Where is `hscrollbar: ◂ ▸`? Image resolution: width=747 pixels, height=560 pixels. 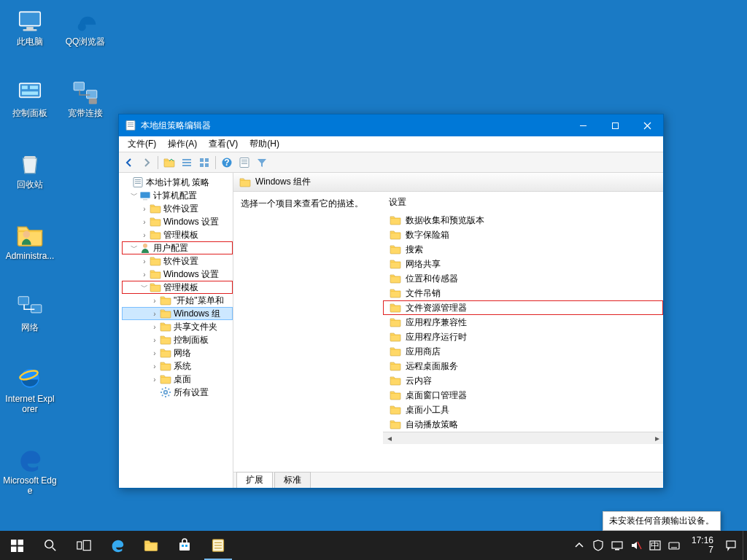
hscrollbar: ◂ ▸ is located at coordinates (523, 438).